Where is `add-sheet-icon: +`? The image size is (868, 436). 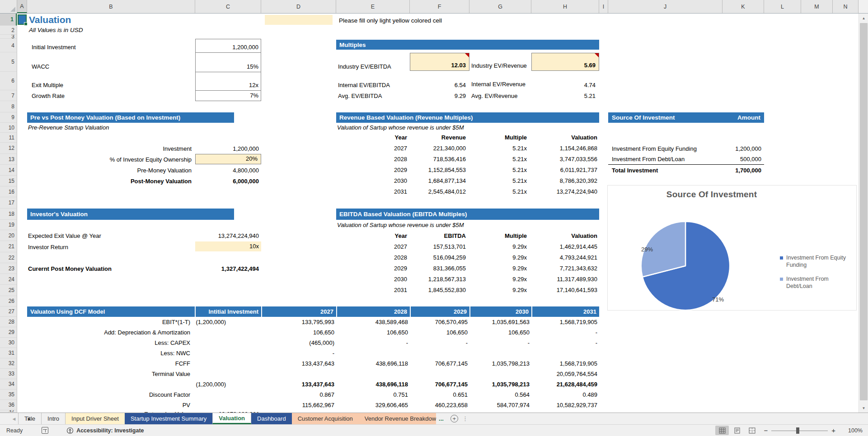 add-sheet-icon: + is located at coordinates (455, 419).